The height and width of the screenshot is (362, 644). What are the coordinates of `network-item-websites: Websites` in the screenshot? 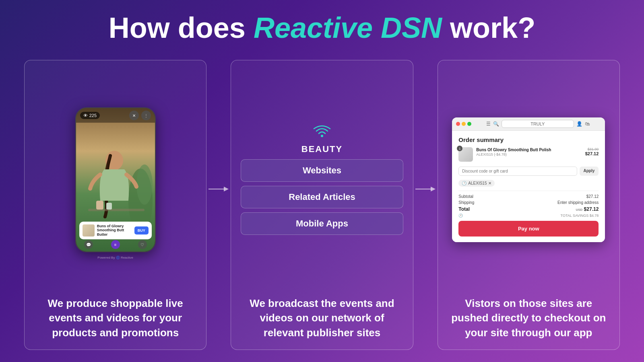 It's located at (322, 171).